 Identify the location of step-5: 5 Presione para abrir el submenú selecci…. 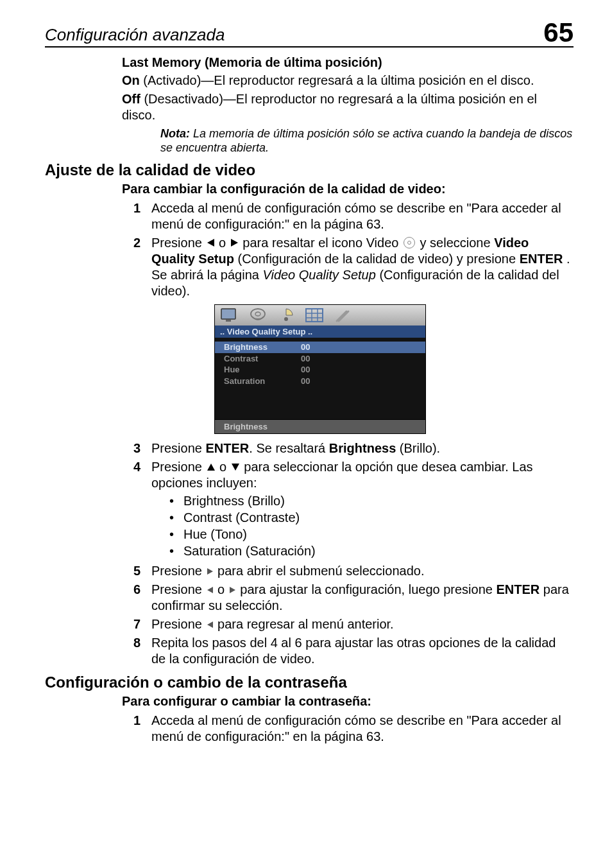
(353, 571).